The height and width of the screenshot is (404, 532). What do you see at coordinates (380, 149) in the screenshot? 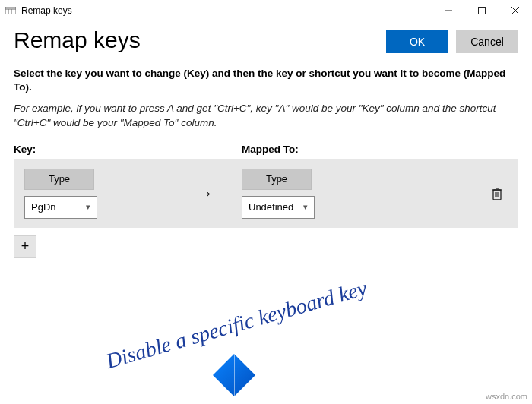
I see `mapped-column-header: Mapped To:` at bounding box center [380, 149].